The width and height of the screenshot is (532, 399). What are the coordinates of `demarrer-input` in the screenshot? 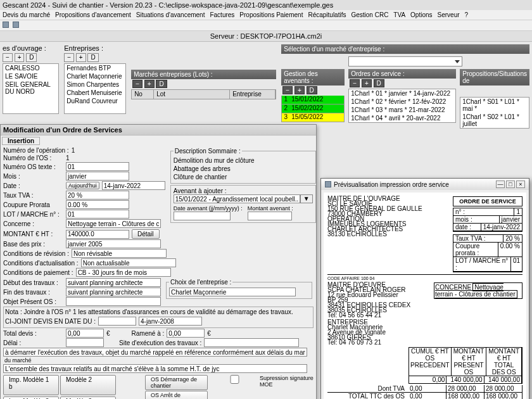 It's located at (155, 352).